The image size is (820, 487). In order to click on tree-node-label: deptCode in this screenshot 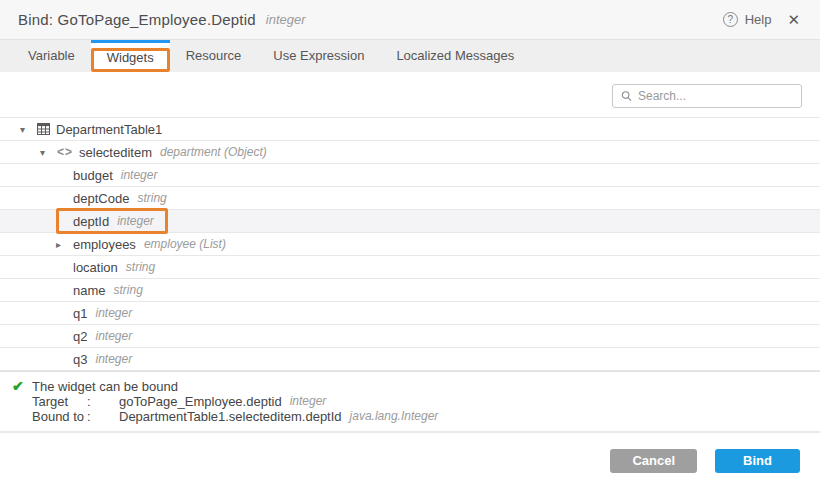, I will do `click(101, 198)`.